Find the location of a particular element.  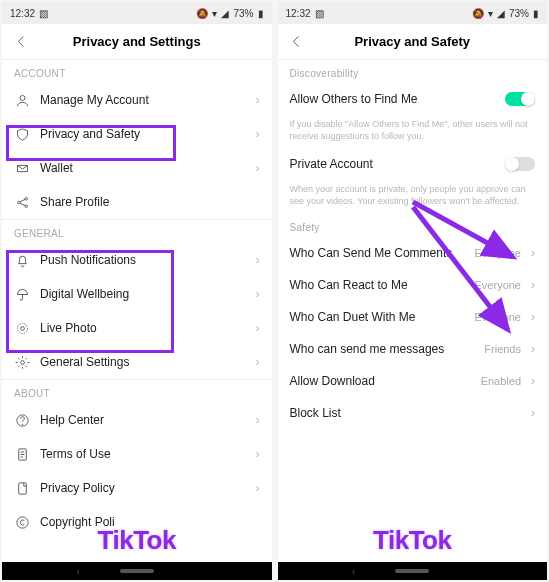

row-label: Digital Wellbeing is located at coordinates (143, 294).